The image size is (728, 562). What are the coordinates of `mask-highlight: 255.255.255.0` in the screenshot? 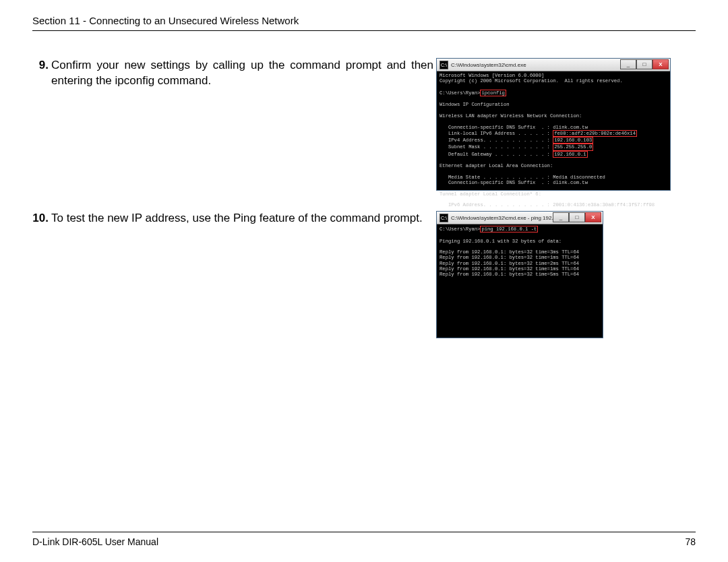 It's located at (573, 147).